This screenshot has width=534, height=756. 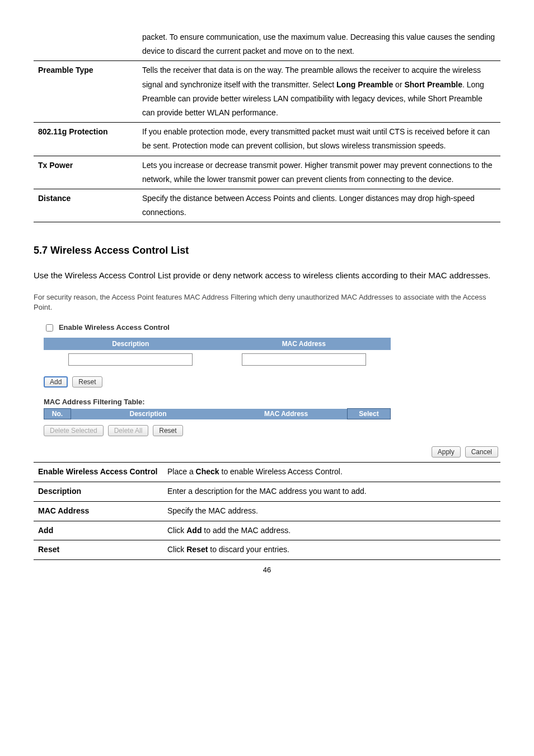 I want to click on row-desc: packet. To ensure communication, use the…, so click(x=319, y=45).